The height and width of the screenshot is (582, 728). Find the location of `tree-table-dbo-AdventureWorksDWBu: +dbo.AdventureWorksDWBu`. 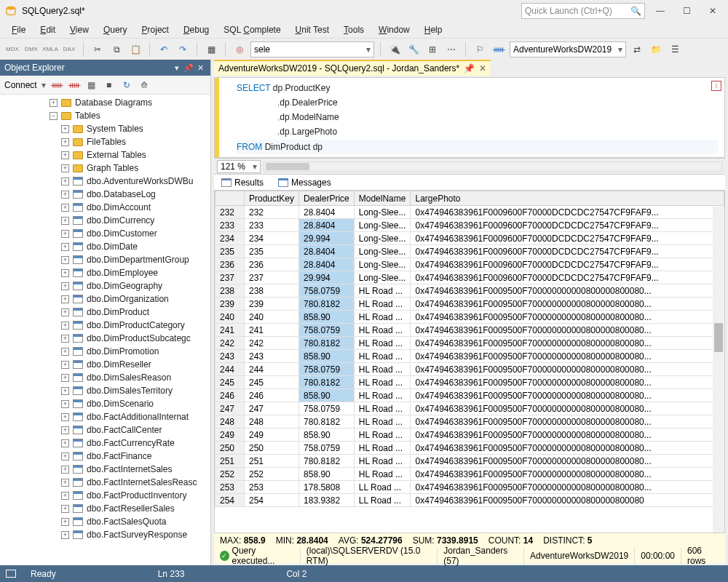

tree-table-dbo-AdventureWorksDWBu: +dbo.AdventureWorksDWBu is located at coordinates (105, 181).